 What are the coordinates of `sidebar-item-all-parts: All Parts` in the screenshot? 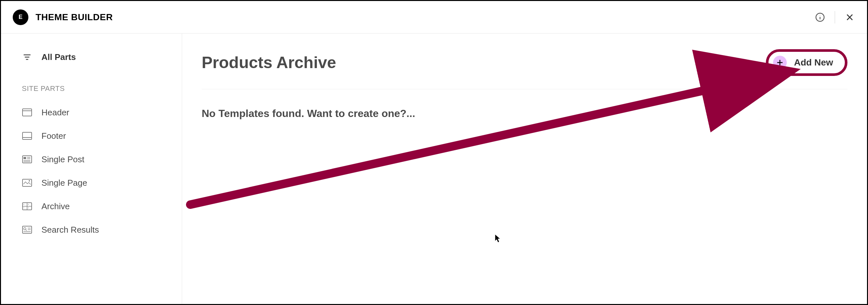 It's located at (91, 57).